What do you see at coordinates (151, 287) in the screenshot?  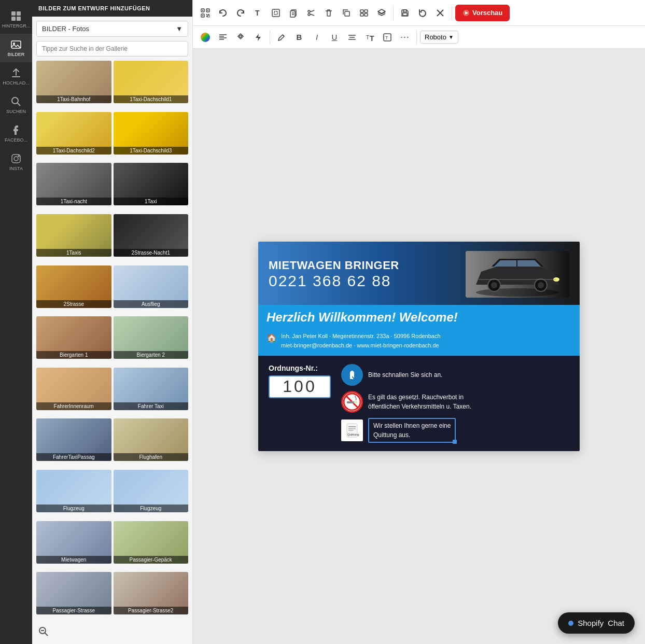 I see `list-item: Ausflieg` at bounding box center [151, 287].